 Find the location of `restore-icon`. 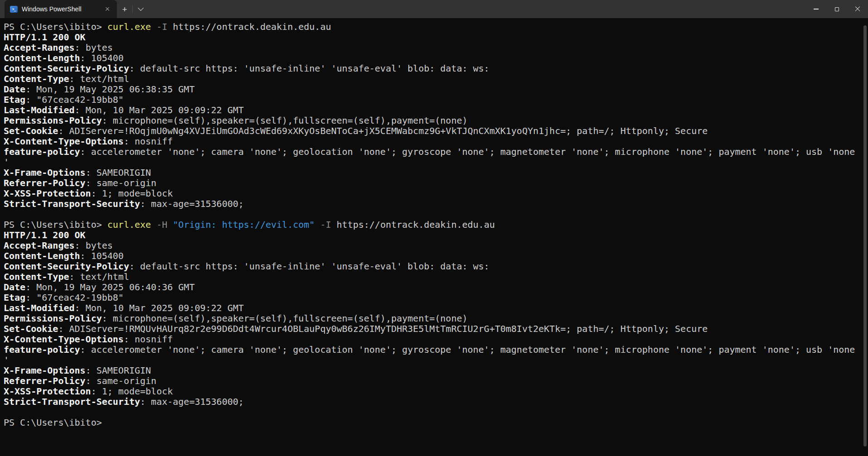

restore-icon is located at coordinates (837, 9).